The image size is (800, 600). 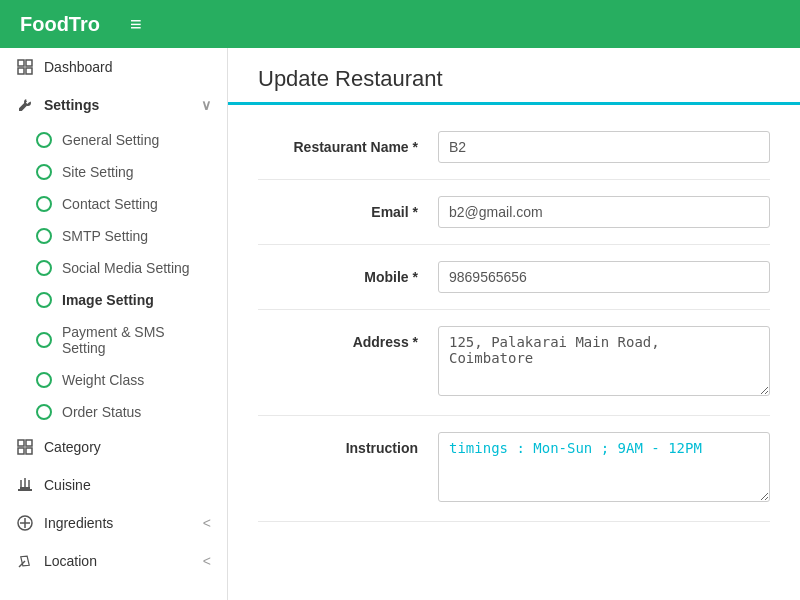 What do you see at coordinates (114, 561) in the screenshot?
I see `sidebar-item-location: Location <` at bounding box center [114, 561].